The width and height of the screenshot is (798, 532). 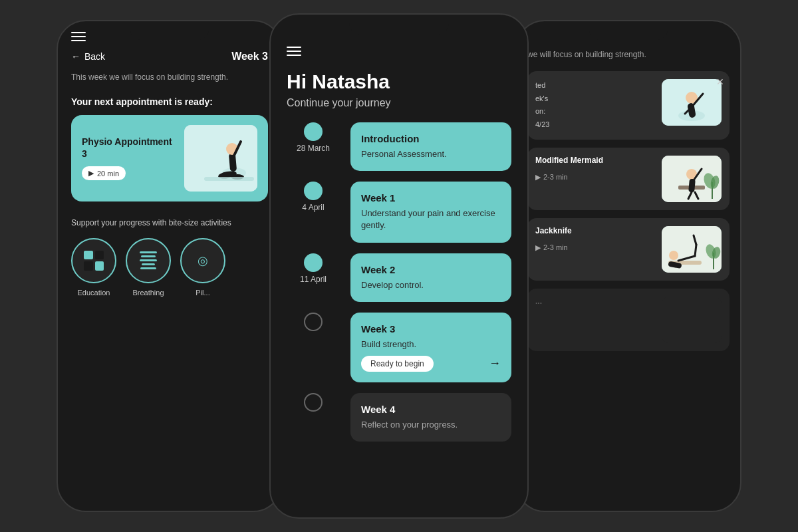 What do you see at coordinates (628, 55) in the screenshot?
I see `week-desc-right: we will focus on building strength.` at bounding box center [628, 55].